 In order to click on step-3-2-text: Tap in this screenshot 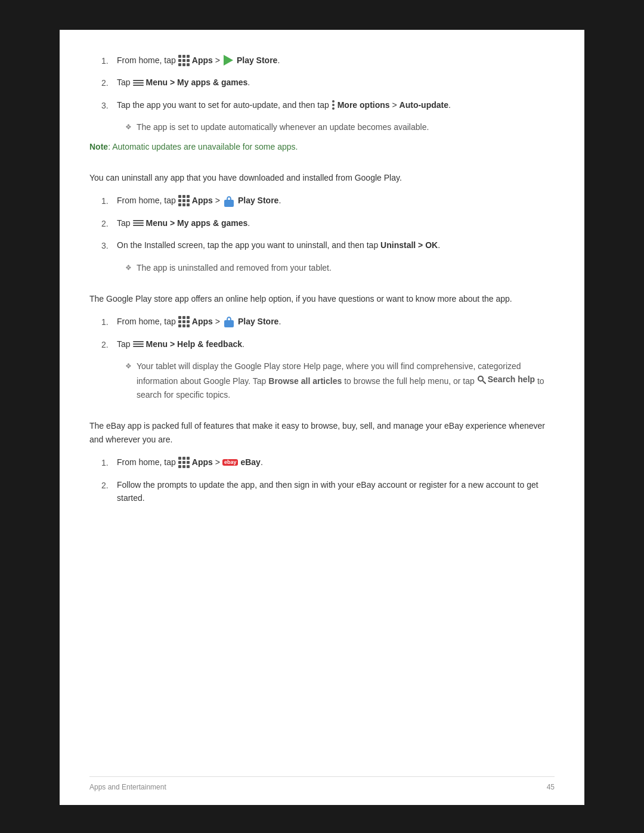, I will do `click(124, 344)`.